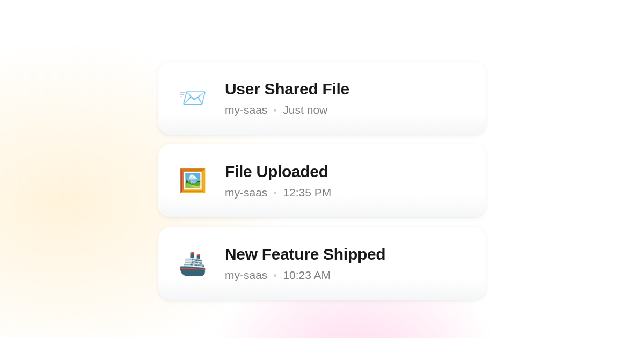  I want to click on notification-title: User Shared File, so click(287, 89).